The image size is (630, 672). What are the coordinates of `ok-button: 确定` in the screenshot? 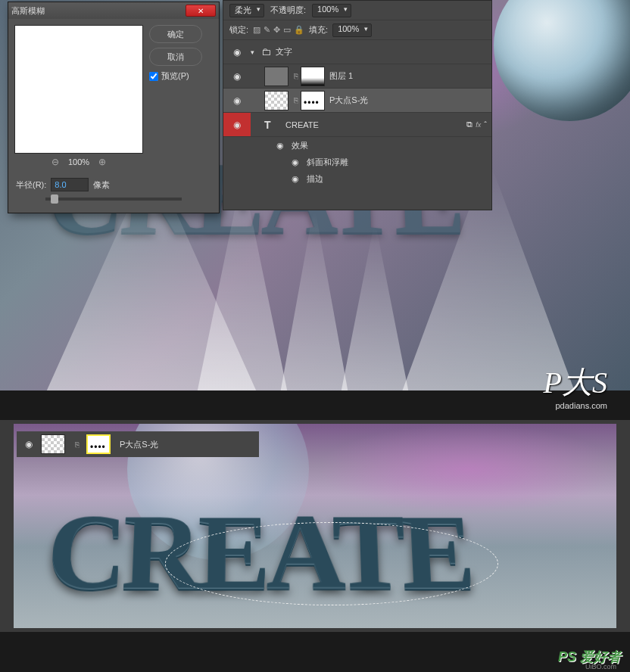 It's located at (176, 34).